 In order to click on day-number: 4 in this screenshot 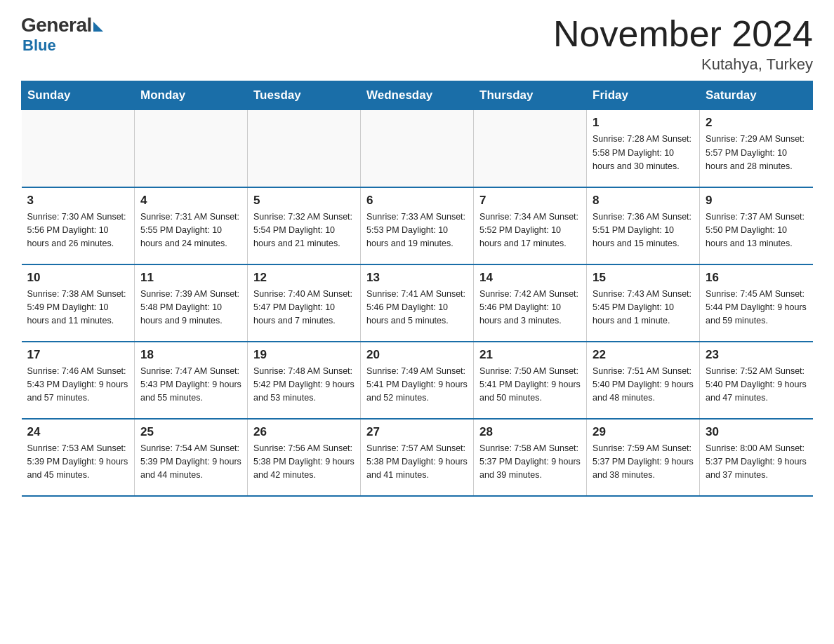, I will do `click(191, 201)`.